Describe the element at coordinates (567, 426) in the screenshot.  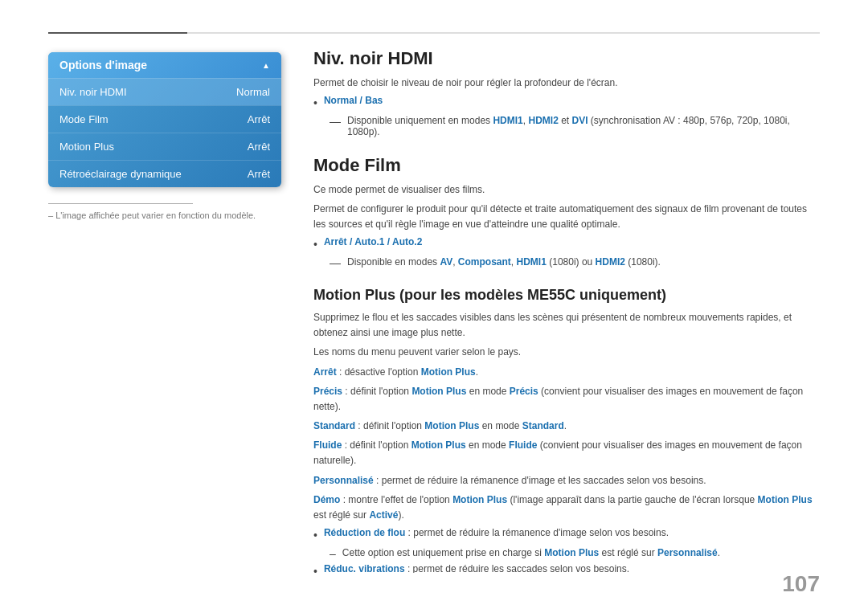
I see `motion-plus-standard: Standard : définit l'option Motion Plus …` at that location.